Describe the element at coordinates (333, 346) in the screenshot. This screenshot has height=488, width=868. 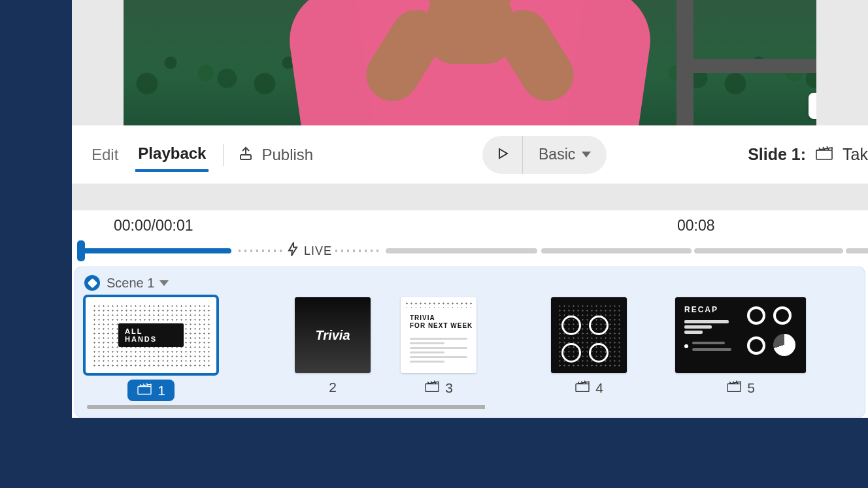
I see `slide-thumb-2: Trivia 2` at that location.